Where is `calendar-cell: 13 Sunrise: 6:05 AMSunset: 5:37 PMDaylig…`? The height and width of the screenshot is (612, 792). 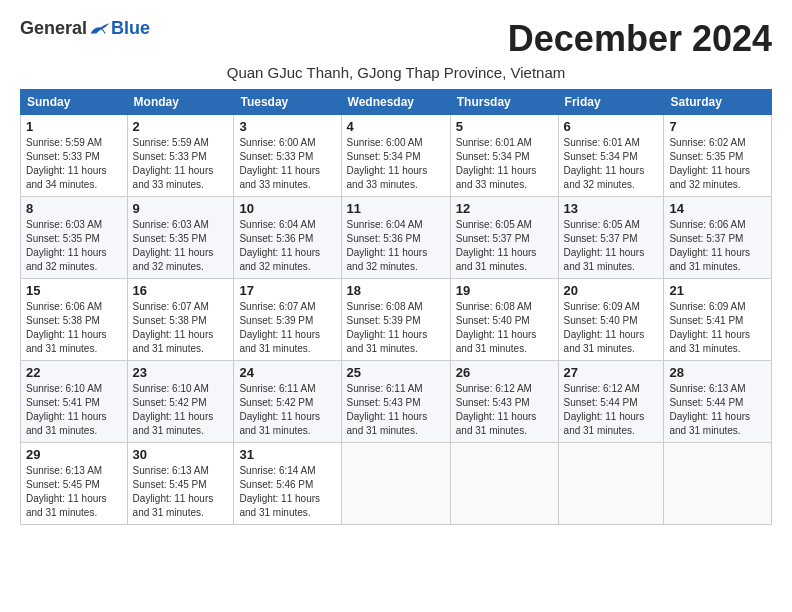
calendar-cell: 13 Sunrise: 6:05 AMSunset: 5:37 PMDaylig… is located at coordinates (611, 238).